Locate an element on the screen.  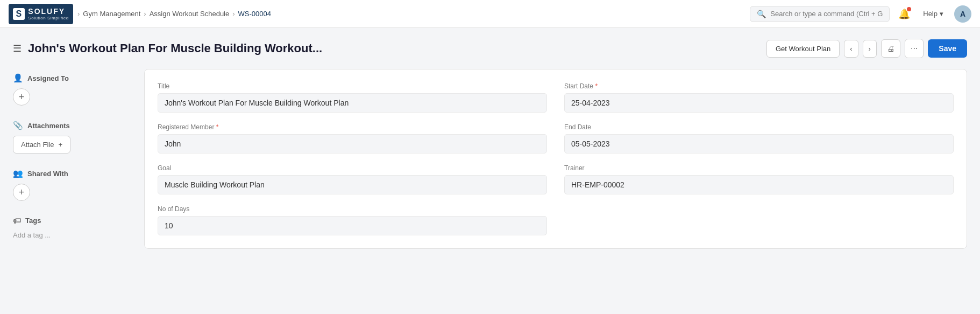
notification-button: 🔔 is located at coordinates (904, 14).